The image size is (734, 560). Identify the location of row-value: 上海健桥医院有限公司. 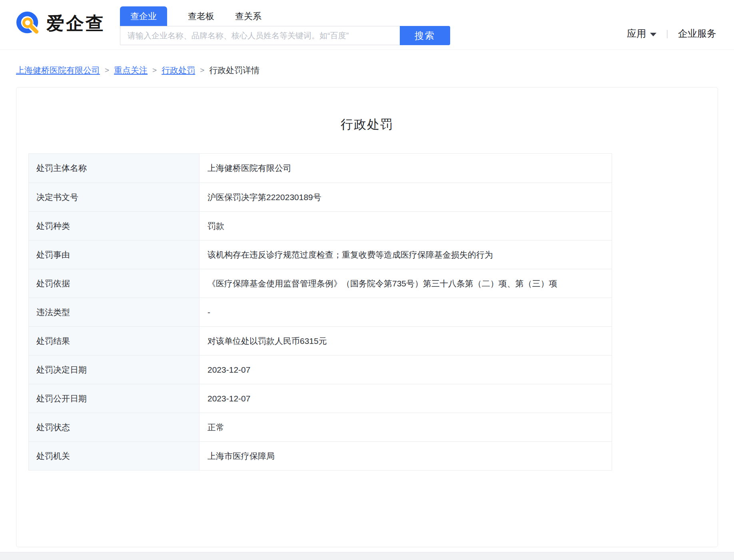
(405, 168).